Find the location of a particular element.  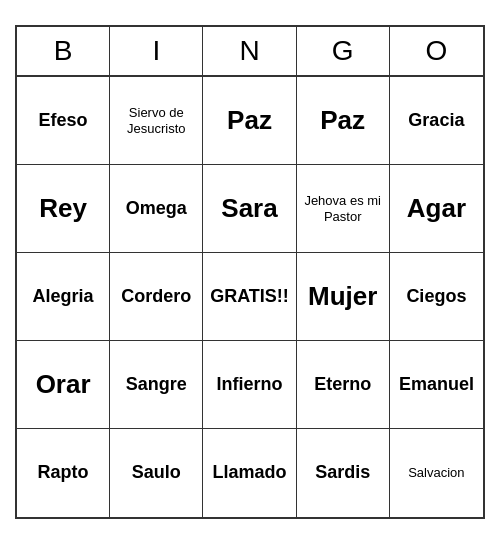

bingo-cell: GRATIS!! is located at coordinates (250, 297).